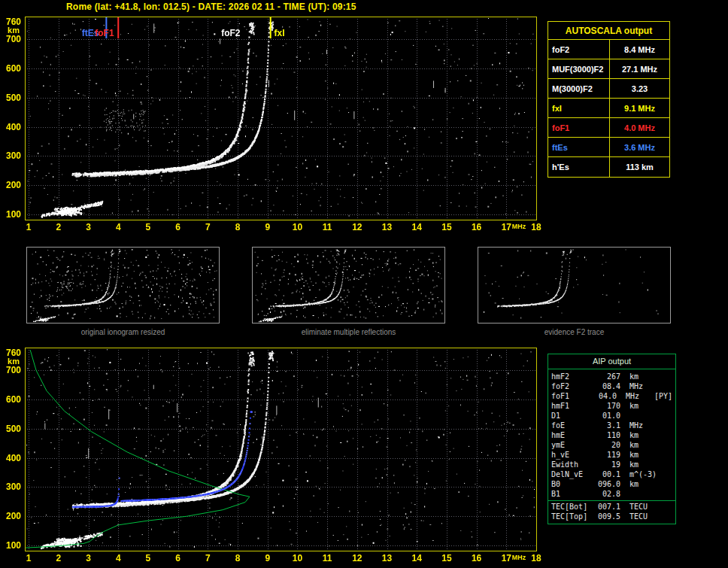 The height and width of the screenshot is (568, 728). Describe the element at coordinates (574, 435) in the screenshot. I see `aip-param-label: hmE` at that location.